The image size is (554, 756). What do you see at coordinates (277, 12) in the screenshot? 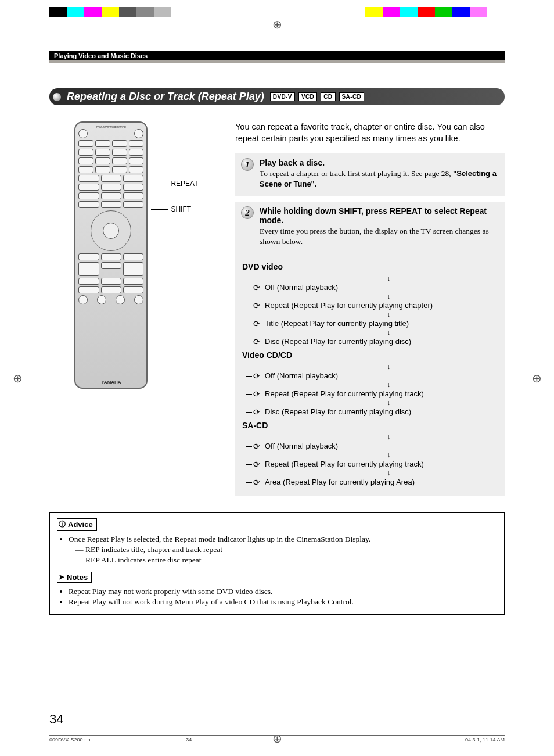
I see `registration-bar` at bounding box center [277, 12].